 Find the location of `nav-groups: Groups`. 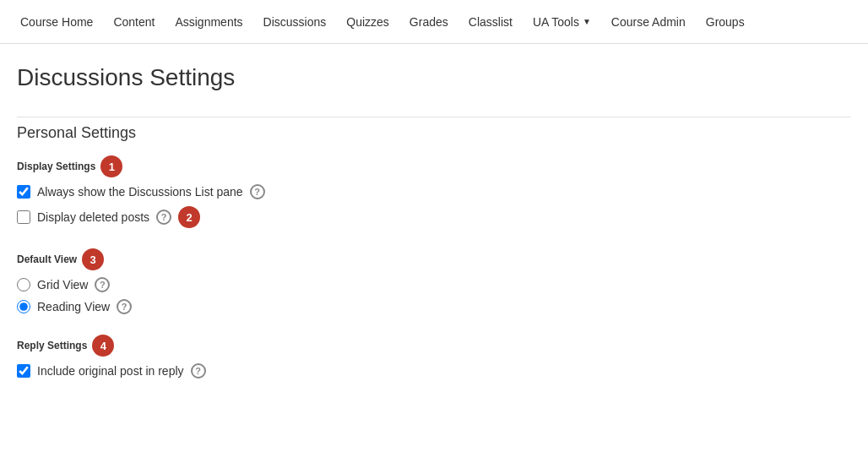

nav-groups: Groups is located at coordinates (725, 22).